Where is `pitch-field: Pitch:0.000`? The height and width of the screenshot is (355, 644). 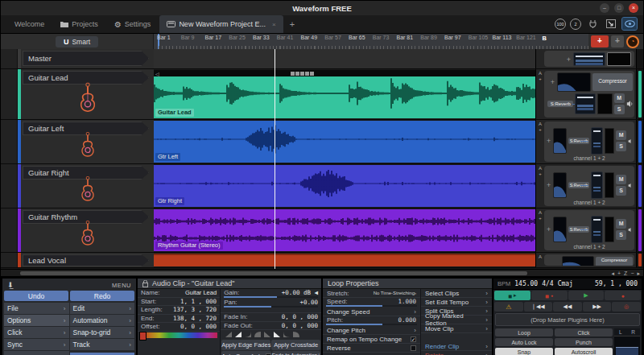 pitch-field: Pitch:0.000 is located at coordinates (372, 320).